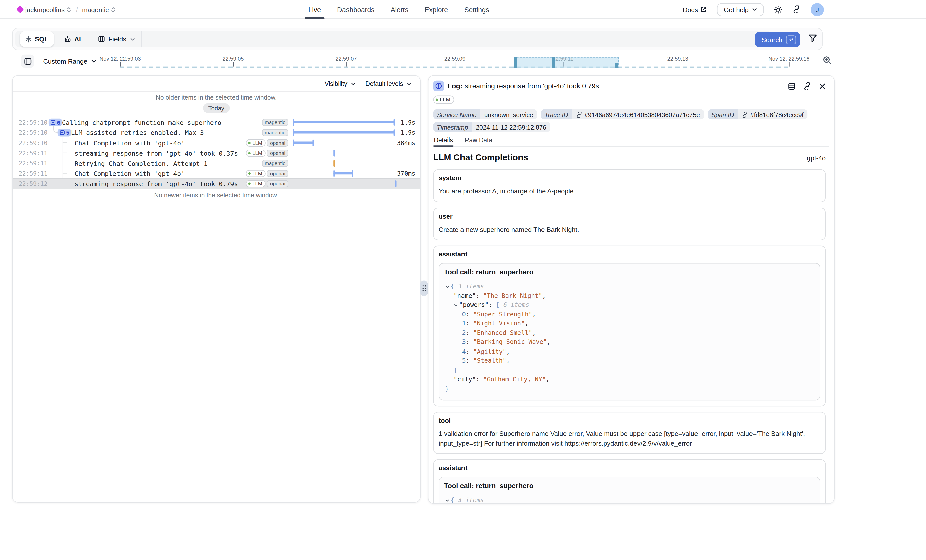 The width and height of the screenshot is (926, 560). What do you see at coordinates (630, 314) in the screenshot?
I see `json-line: 0: "Super Strength",` at bounding box center [630, 314].